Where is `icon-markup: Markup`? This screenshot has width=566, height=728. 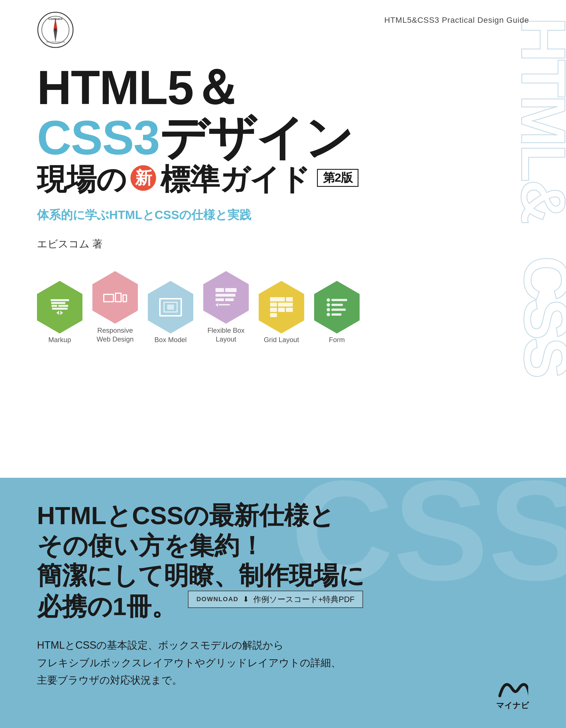 icon-markup: Markup is located at coordinates (60, 312).